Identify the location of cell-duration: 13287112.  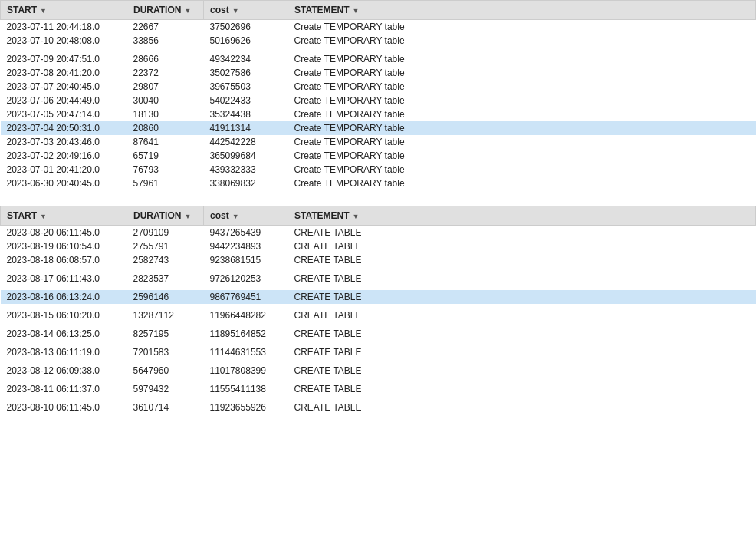
(166, 315).